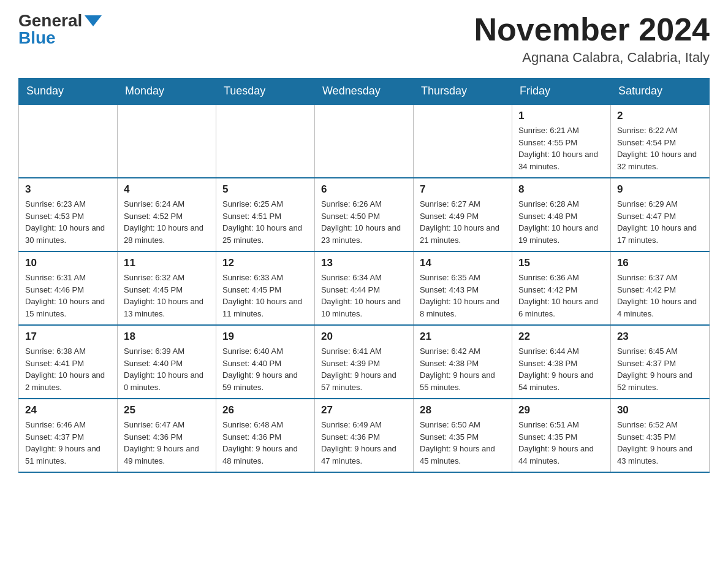 The width and height of the screenshot is (728, 563). What do you see at coordinates (463, 296) in the screenshot?
I see `day-info: Sunrise: 6:35 AMSunset: 4:43 PMDaylight:…` at bounding box center [463, 296].